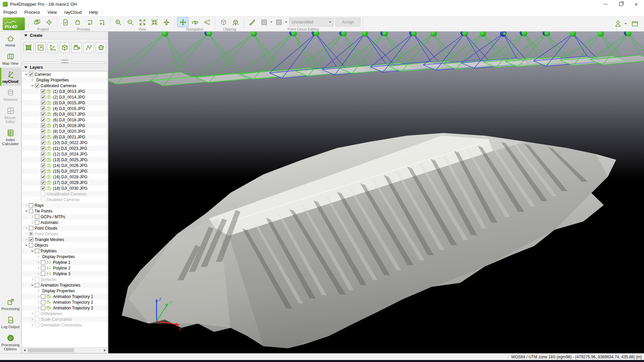 The height and width of the screenshot is (362, 644). Describe the element at coordinates (10, 41) in the screenshot. I see `sidebar-item-home: Home` at that location.